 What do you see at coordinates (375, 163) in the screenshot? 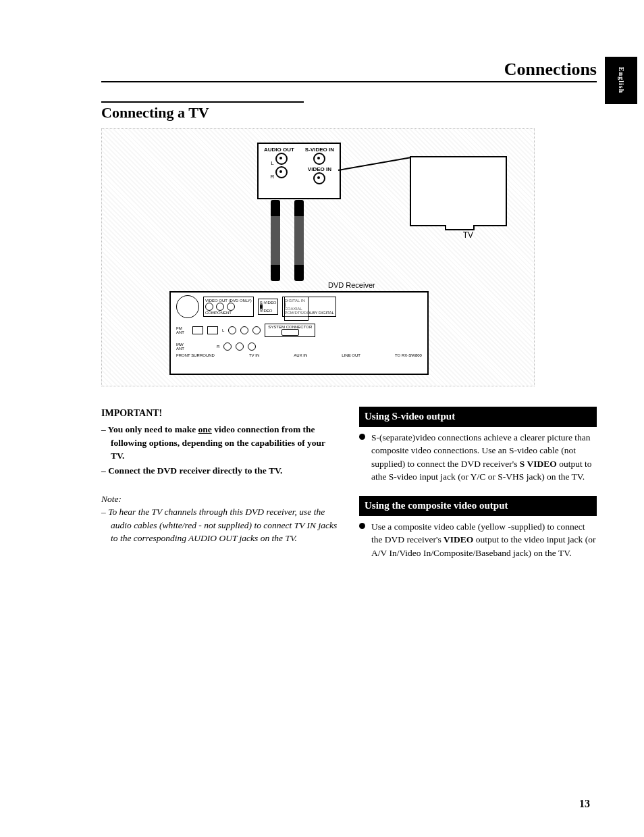
I see `callout-line` at bounding box center [375, 163].